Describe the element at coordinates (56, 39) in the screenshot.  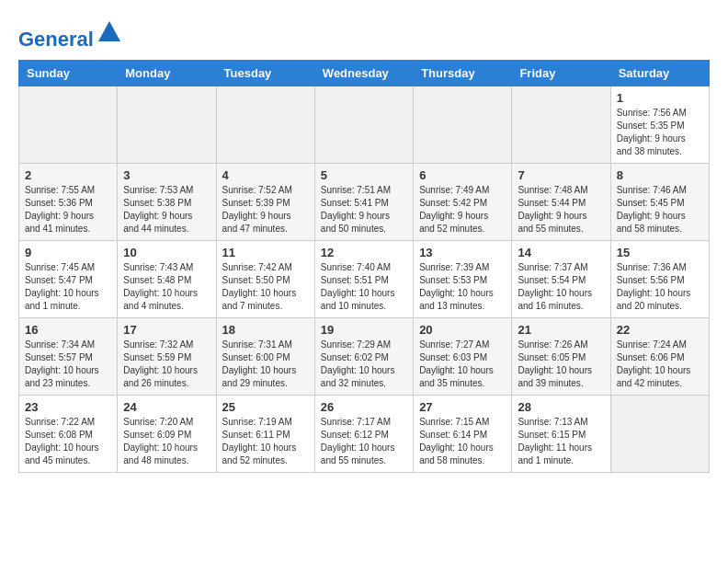
I see `logo-general: General` at that location.